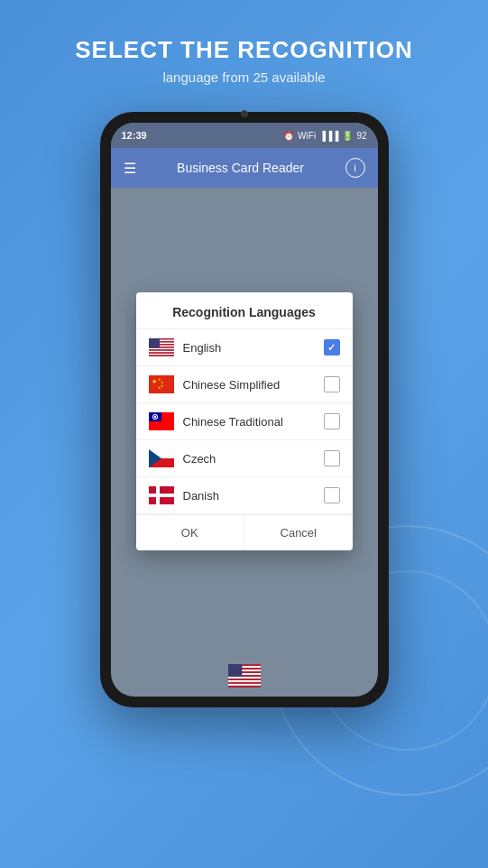 This screenshot has width=488, height=868. What do you see at coordinates (361, 135) in the screenshot?
I see `battery-level: 92` at bounding box center [361, 135].